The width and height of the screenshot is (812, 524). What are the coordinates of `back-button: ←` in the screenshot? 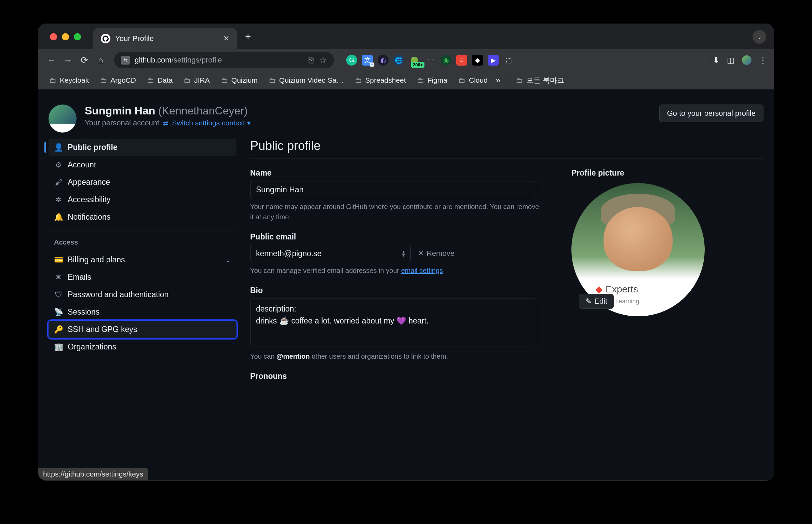 It's located at (52, 60).